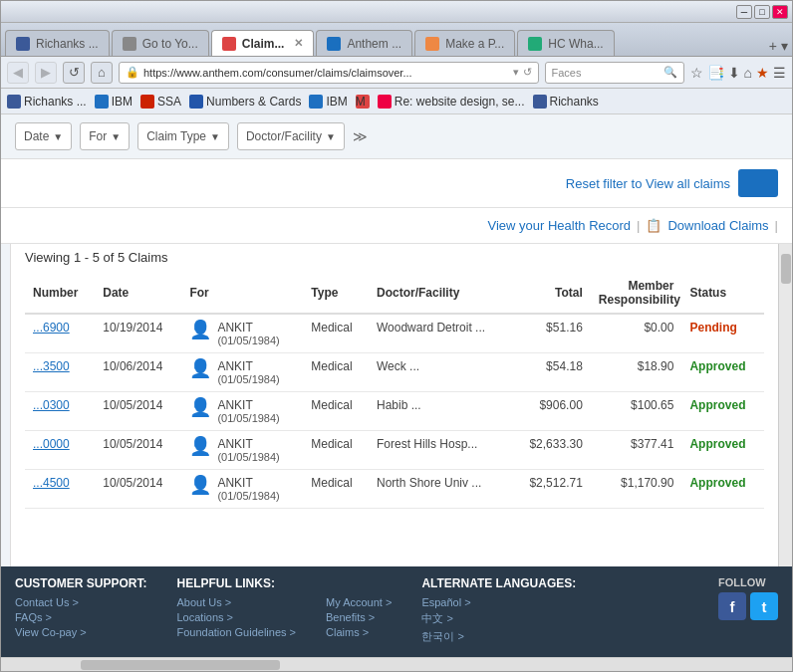 This screenshot has width=793, height=672. What do you see at coordinates (396, 102) in the screenshot?
I see `bookmarks-bar: Richanks ... IBM SSA Numbers & Cards IBM…` at bounding box center [396, 102].